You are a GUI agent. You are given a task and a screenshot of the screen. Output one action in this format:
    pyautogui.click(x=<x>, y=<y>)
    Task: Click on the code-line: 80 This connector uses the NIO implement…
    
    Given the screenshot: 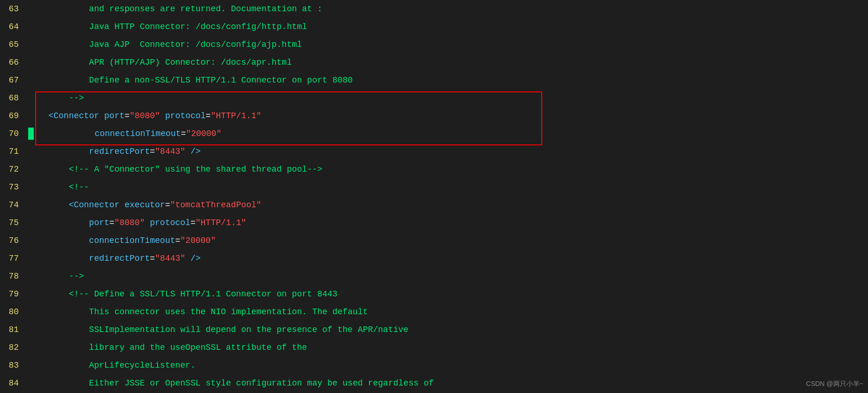 What is the action you would take?
    pyautogui.click(x=434, y=312)
    